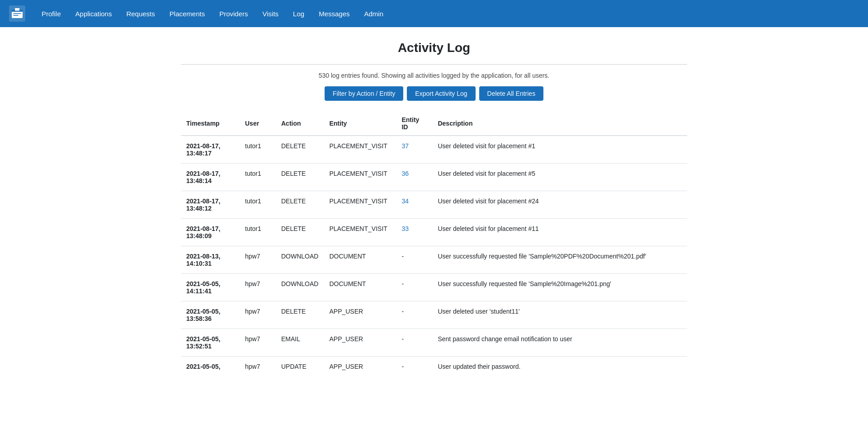  Describe the element at coordinates (434, 64) in the screenshot. I see `divider` at that location.